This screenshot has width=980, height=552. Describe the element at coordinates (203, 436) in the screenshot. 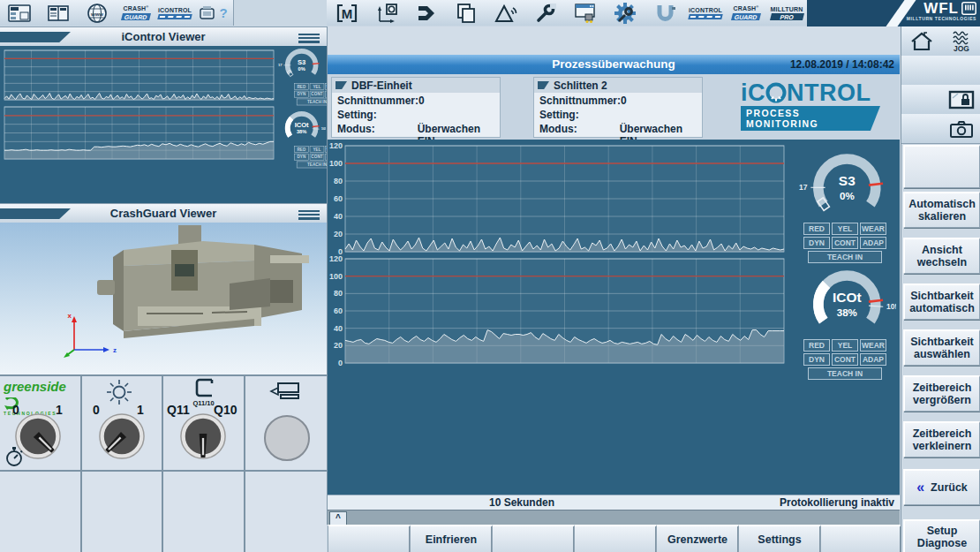

I see `rotary-switch-clamp` at that location.